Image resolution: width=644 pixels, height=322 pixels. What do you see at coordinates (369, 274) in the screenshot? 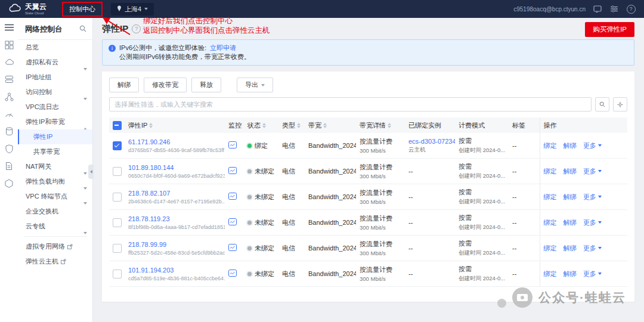
I see `table-row: 101.91.194.203cd5a7d85-519e-4b36-881c-b4…` at bounding box center [369, 274].